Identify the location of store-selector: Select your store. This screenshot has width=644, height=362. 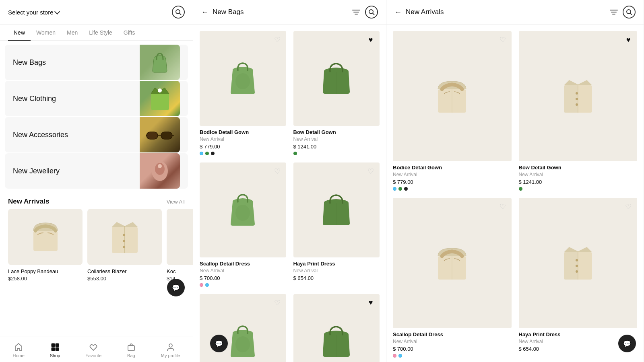
(34, 12).